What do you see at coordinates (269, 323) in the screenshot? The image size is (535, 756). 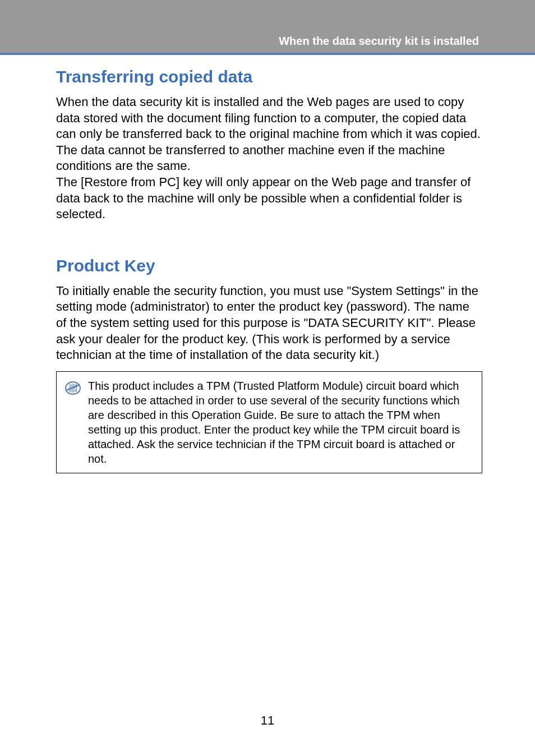 I see `body-paragraph: To initially enable the security functio…` at bounding box center [269, 323].